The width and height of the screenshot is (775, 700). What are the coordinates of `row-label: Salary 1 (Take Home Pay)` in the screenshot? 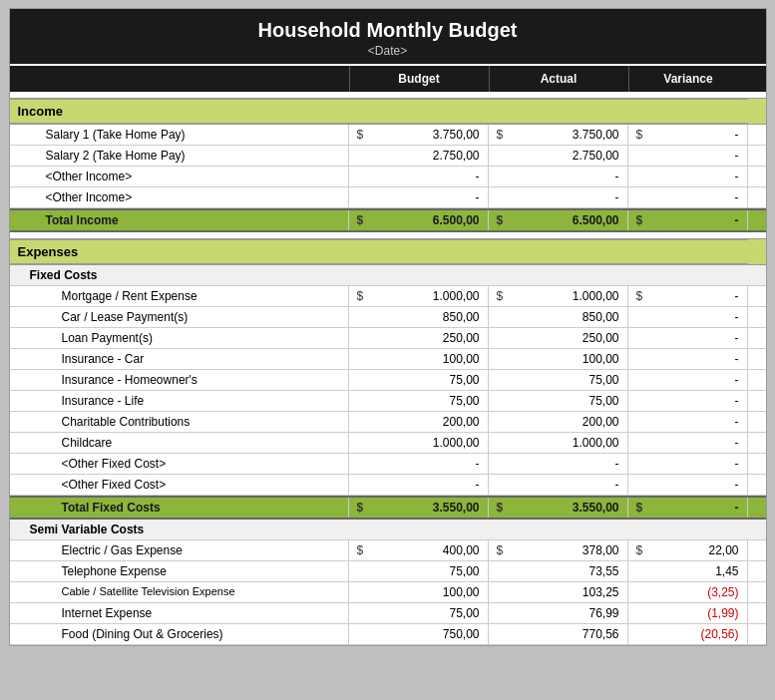 It's located at (180, 135).